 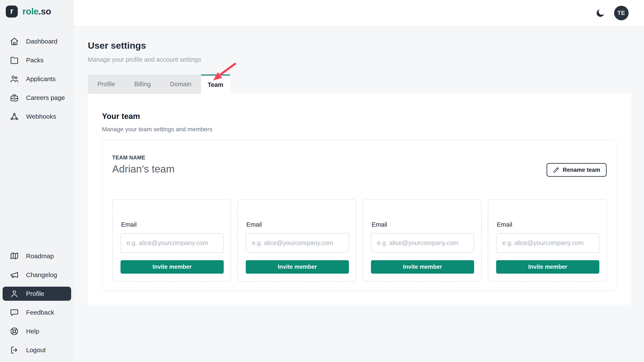 I want to click on sidebar-item-label: Dashboard, so click(x=42, y=41).